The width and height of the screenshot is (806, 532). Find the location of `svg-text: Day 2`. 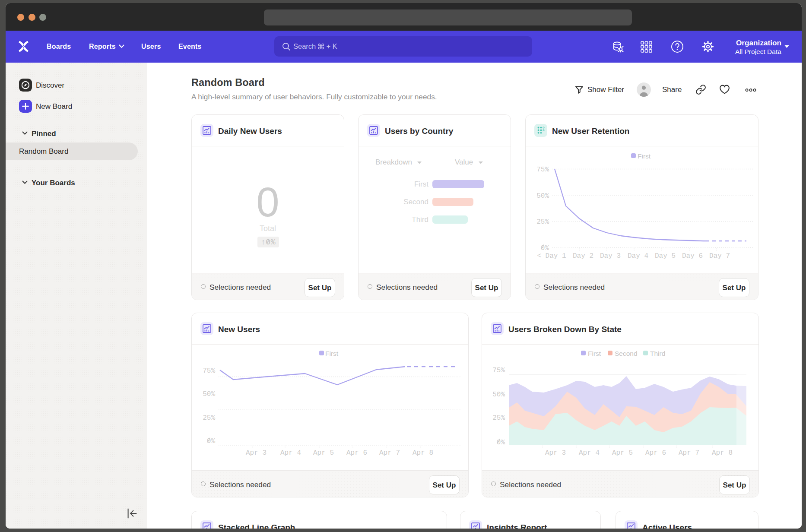

svg-text: Day 2 is located at coordinates (583, 256).